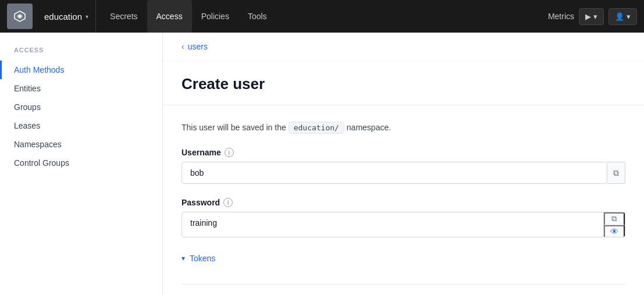 The image size is (644, 295). I want to click on username-label: Username i, so click(404, 152).